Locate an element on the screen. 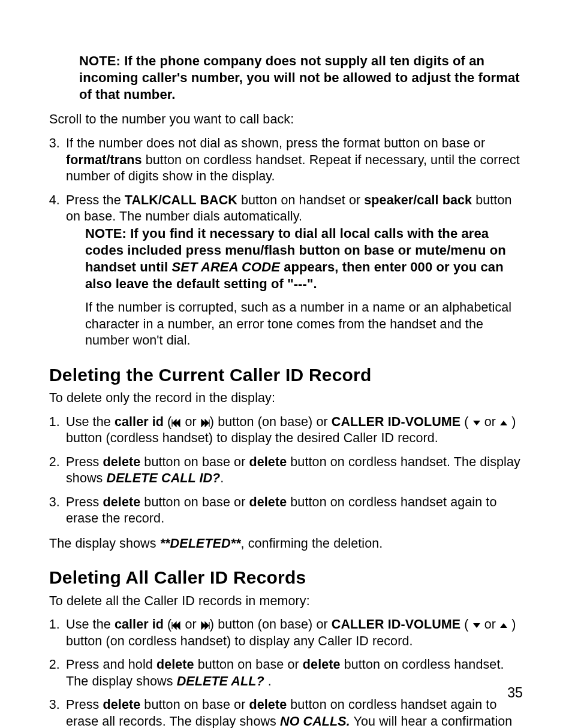  bold-text: speaker/call back is located at coordinates (418, 200).